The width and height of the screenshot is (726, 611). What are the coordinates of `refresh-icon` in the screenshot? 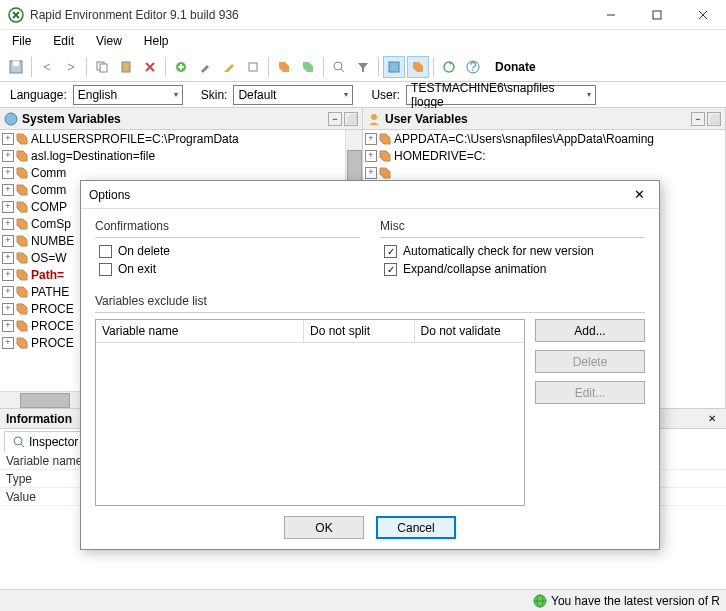 It's located at (449, 67).